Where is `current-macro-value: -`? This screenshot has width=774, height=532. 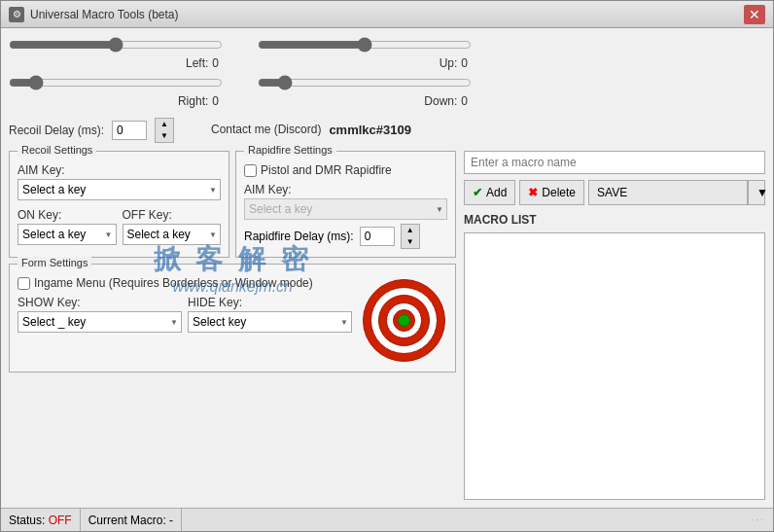
current-macro-value: - is located at coordinates (171, 520).